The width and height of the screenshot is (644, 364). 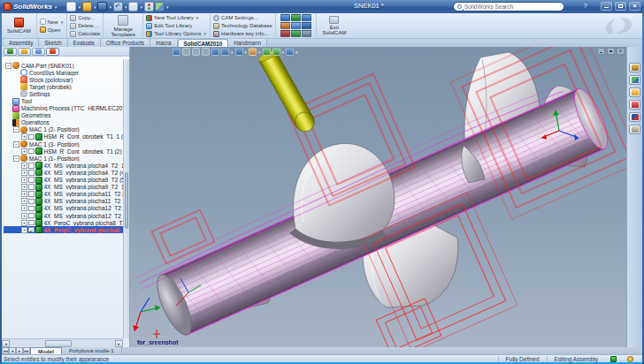 What do you see at coordinates (177, 51) in the screenshot?
I see `zoom-to-fit-icon` at bounding box center [177, 51].